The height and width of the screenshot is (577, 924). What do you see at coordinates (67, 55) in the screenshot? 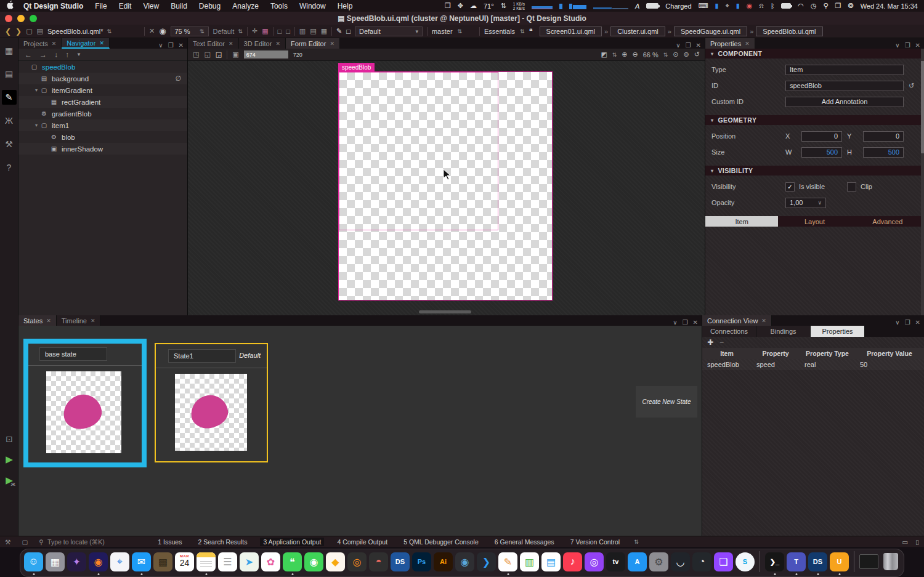
I see `move-up-icon: ↑` at bounding box center [67, 55].